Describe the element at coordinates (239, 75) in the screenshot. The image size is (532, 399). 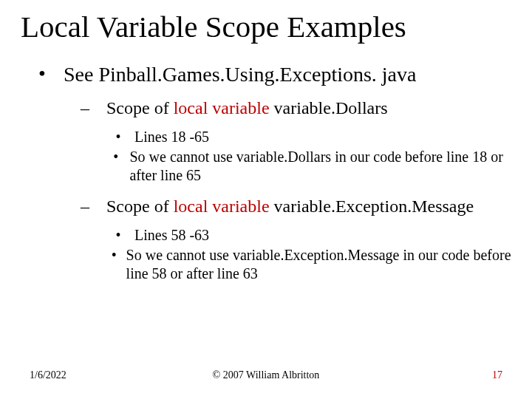
I see `bullet-level-1-text: See Pinball.Games.Using.Exceptions. java` at that location.